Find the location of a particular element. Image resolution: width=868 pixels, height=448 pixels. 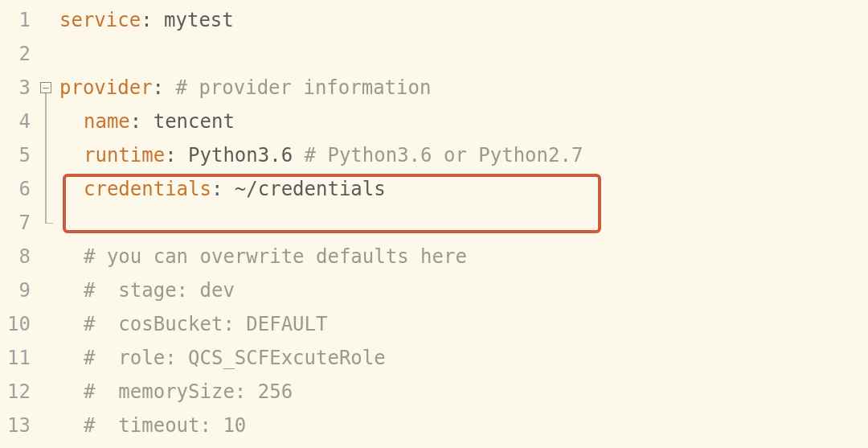

line-number: 12 is located at coordinates (15, 392).